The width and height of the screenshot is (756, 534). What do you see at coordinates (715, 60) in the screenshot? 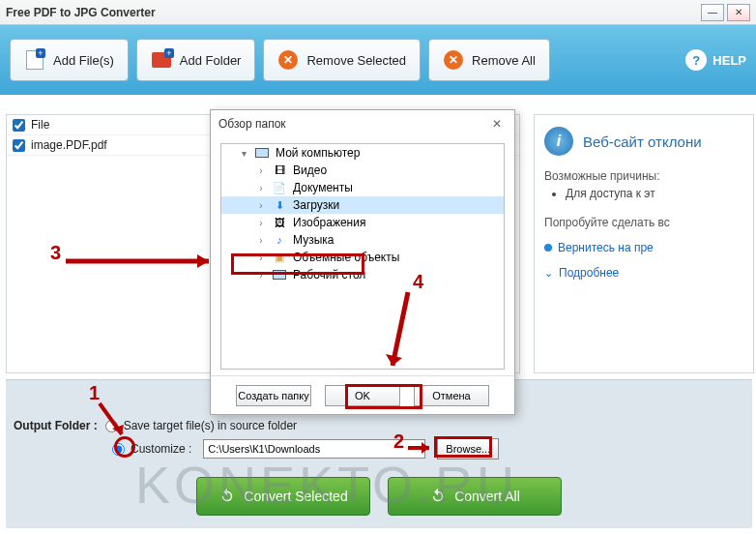
I see `help-button: ? HELP` at bounding box center [715, 60].